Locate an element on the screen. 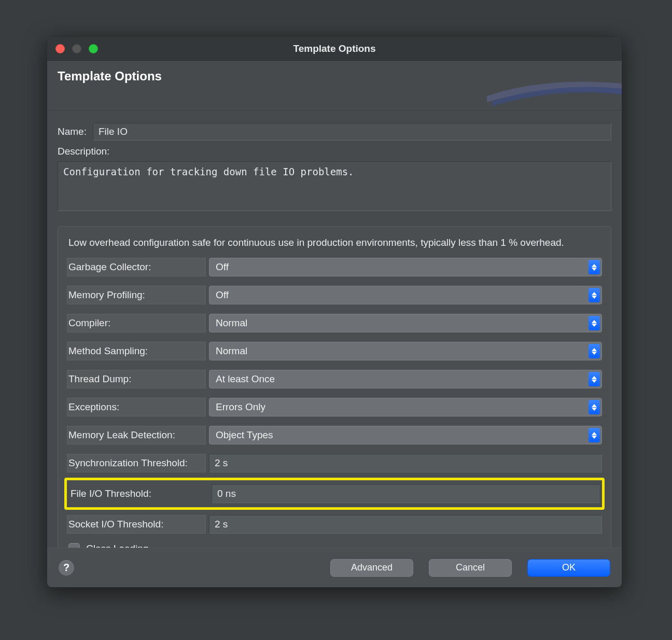  option-label: Exceptions: is located at coordinates (136, 407).